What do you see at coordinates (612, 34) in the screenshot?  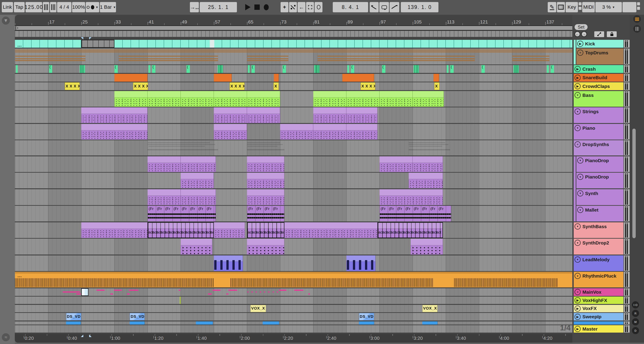 I see `lock-envelopes-button` at bounding box center [612, 34].